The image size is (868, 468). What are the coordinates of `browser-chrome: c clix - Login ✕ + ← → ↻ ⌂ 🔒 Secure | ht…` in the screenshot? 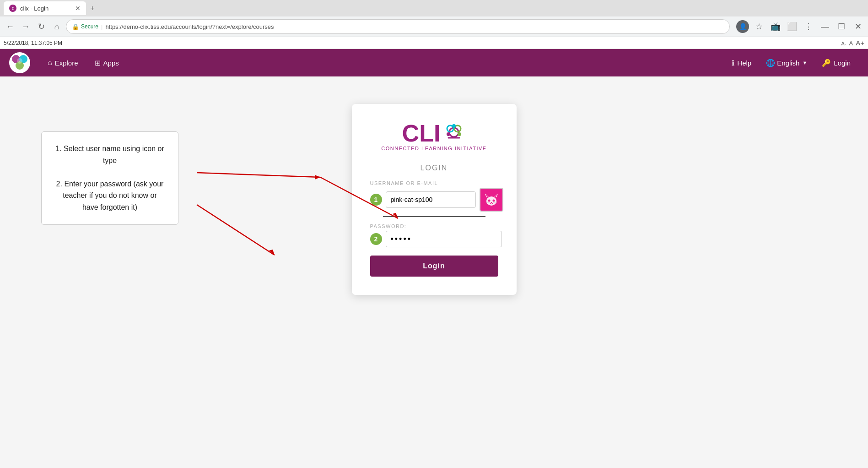 It's located at (434, 18).